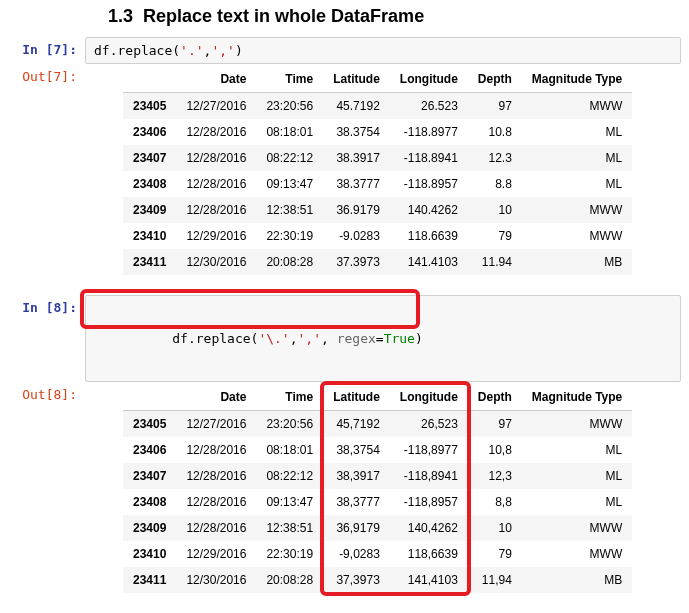 The image size is (689, 613). What do you see at coordinates (378, 184) in the screenshot?
I see `table-row: 2340812/28/201609:13:4738.3777-118.89578…` at bounding box center [378, 184].